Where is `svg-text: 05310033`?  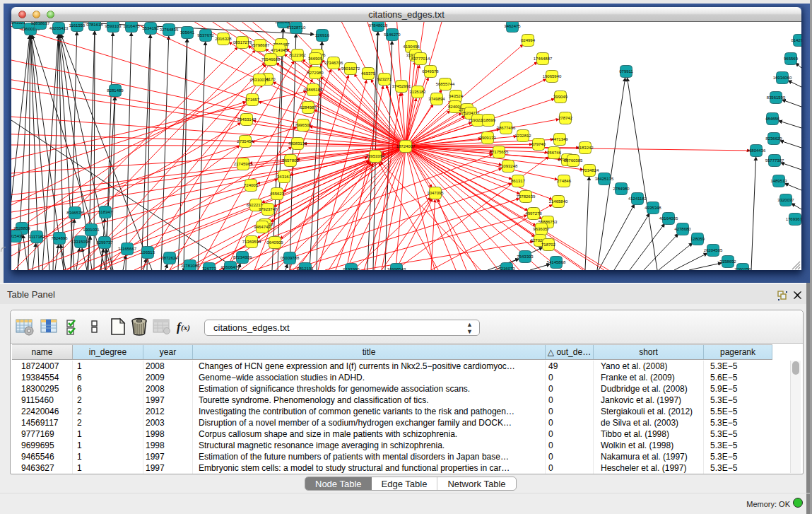 svg-text: 05310033 is located at coordinates (260, 80).